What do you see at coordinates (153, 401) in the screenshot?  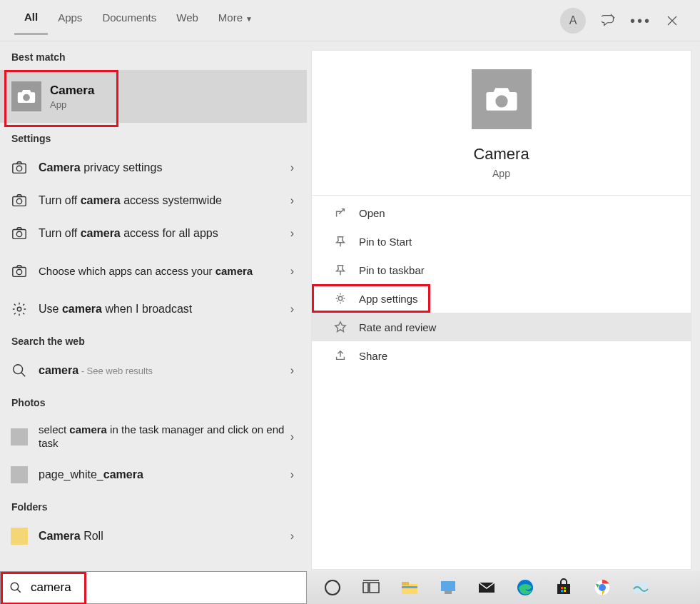 I see `section-photos: Photos` at bounding box center [153, 401].